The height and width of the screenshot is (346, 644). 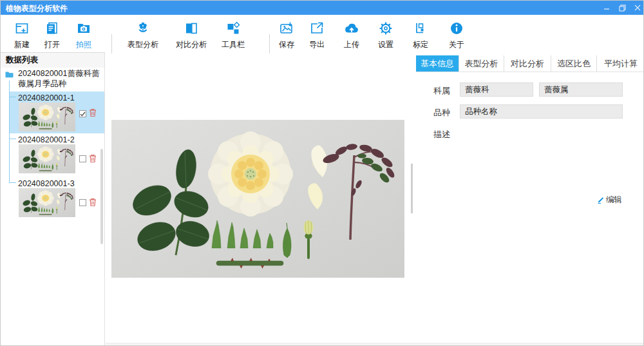 I want to click on about-button: 关于, so click(x=457, y=36).